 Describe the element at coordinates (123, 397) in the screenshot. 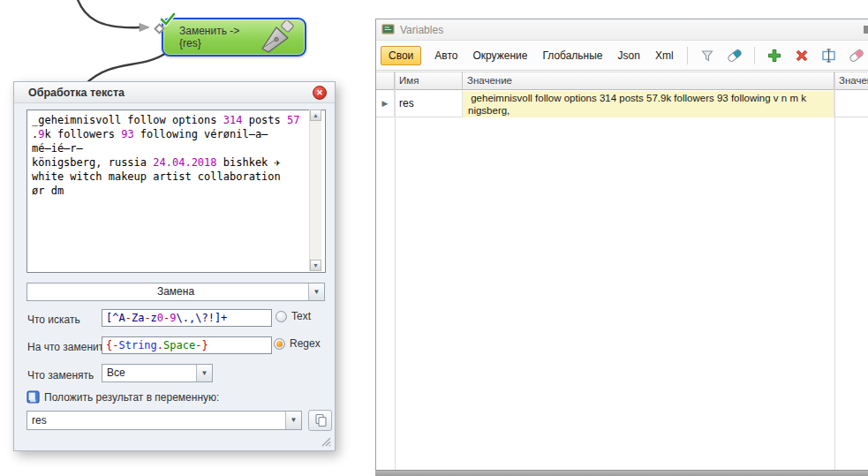

I see `save-to-variable-checkbox: Положить результат в переменную:` at that location.